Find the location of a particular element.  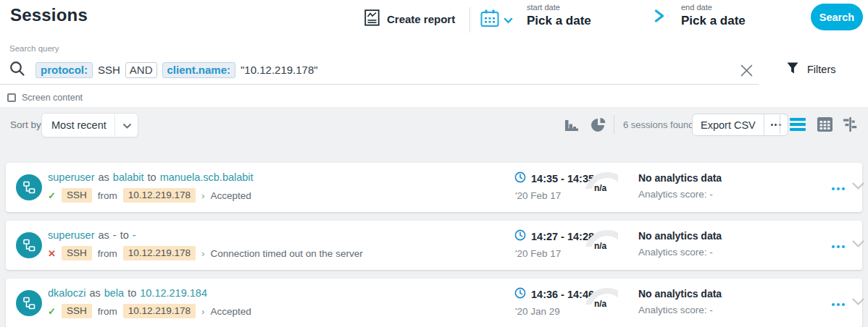

session-card: superuser as balabit to manuela.scb.bala… is located at coordinates (434, 187).